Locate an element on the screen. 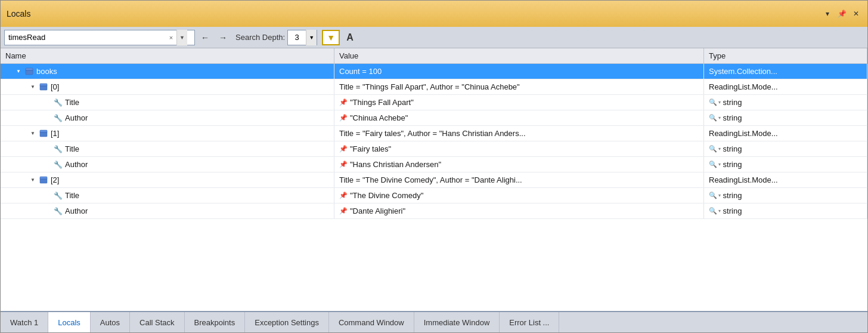 This screenshot has height=333, width=868. tab-error-list: Error List ... is located at coordinates (529, 322).